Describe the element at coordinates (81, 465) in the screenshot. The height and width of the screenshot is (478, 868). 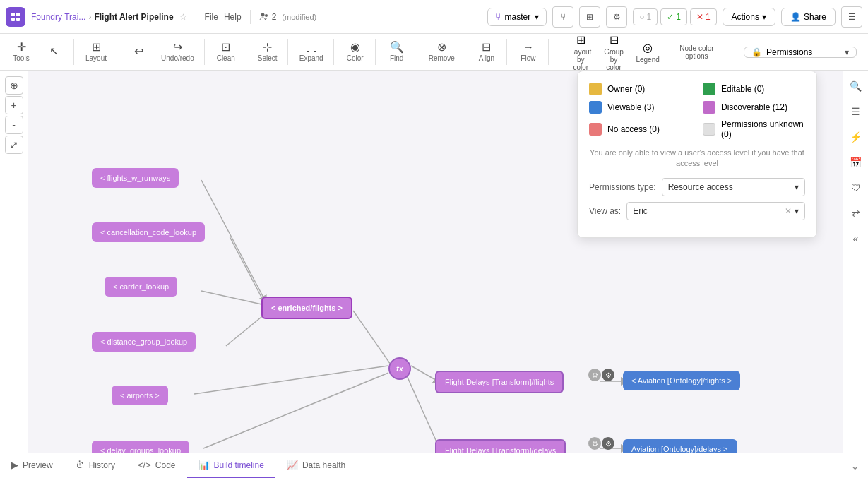
I see `history-icon: ⏱` at that location.